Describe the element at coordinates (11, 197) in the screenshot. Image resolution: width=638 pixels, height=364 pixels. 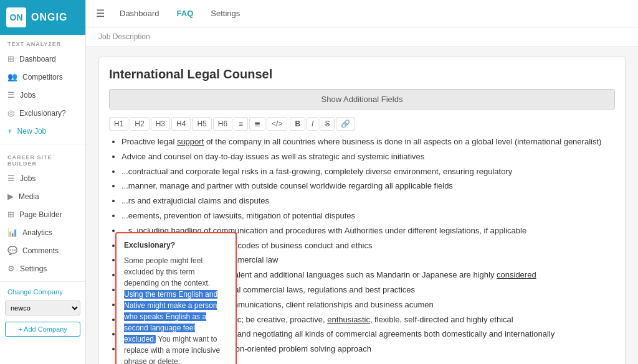
I see `media-icon: ▶` at that location.